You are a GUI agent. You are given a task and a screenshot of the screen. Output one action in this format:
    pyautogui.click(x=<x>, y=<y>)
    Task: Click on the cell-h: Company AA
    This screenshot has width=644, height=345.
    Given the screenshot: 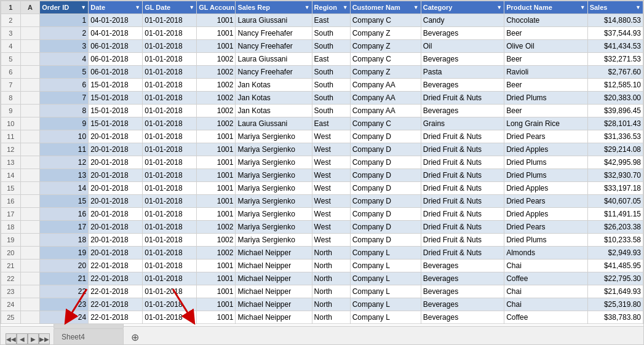 What is the action you would take?
    pyautogui.click(x=385, y=85)
    